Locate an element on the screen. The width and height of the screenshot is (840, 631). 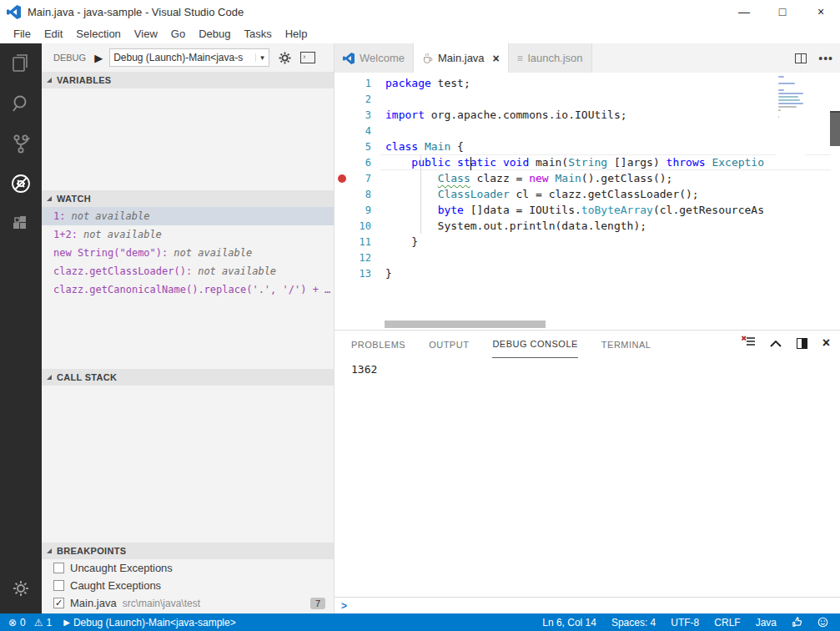
tab-main-java: Main.java × is located at coordinates (461, 58).